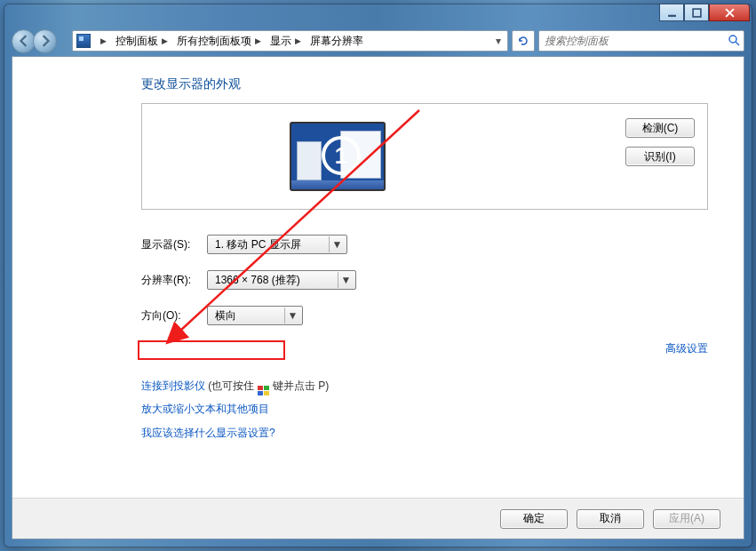 The image size is (756, 551). I want to click on projector-note-1: (也可按住, so click(233, 386).